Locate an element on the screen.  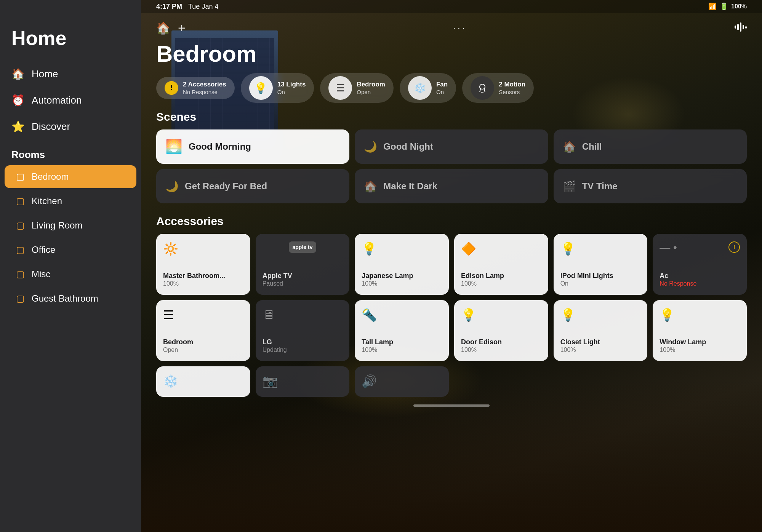
sidebar-room-office: ▢ Office is located at coordinates (70, 250).